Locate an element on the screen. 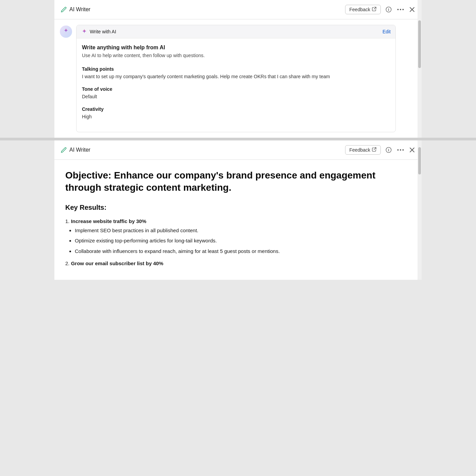 This screenshot has height=476, width=476. bottom-header-bar: AI Writer Feedback is located at coordinates (238, 150).